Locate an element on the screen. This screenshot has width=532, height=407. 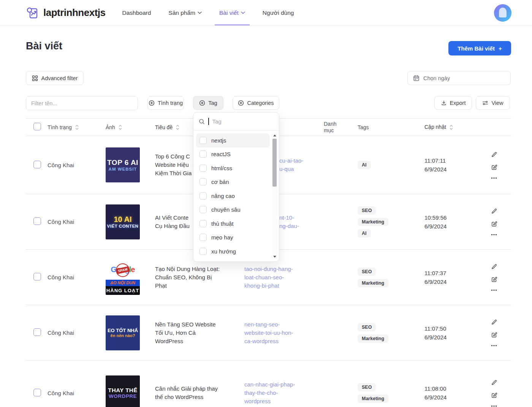
tag-option: html/css is located at coordinates (233, 168).